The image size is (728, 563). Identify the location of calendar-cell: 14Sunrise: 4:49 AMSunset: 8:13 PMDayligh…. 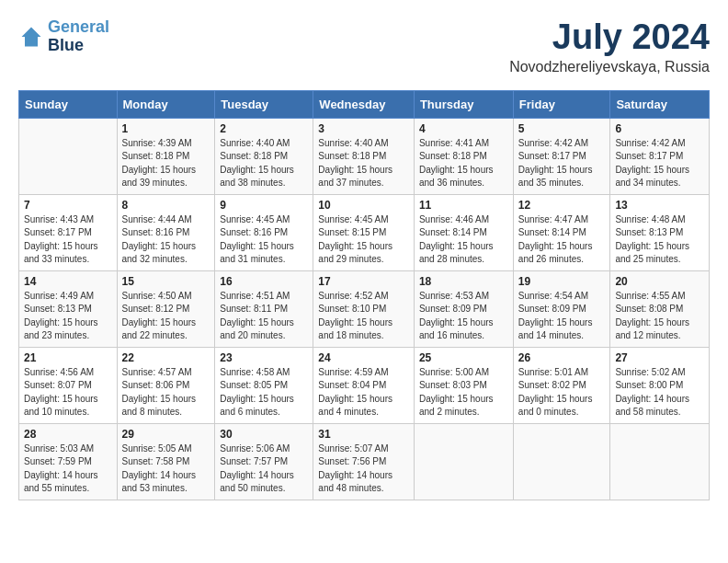
(68, 309).